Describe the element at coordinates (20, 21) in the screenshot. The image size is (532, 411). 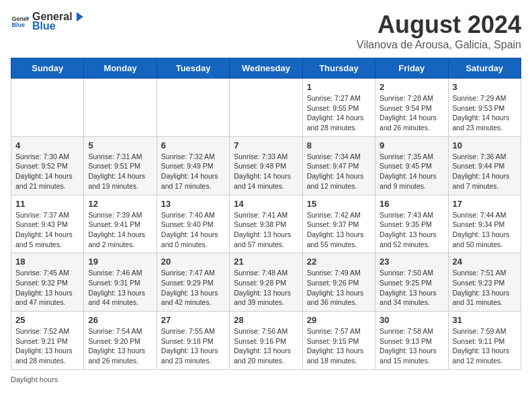
I see `logo-icon: General Blue` at that location.